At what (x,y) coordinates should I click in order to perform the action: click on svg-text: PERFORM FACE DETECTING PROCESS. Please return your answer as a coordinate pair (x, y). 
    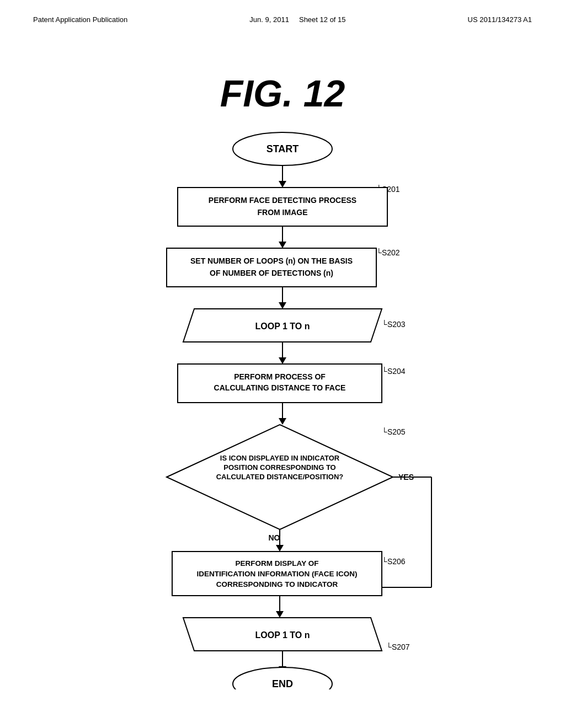
    Looking at the image, I should click on (282, 200).